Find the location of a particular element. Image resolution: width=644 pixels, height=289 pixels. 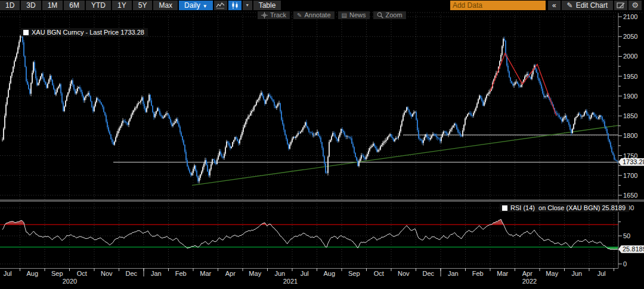

rsi-value-axis-tag: 25.8189 is located at coordinates (631, 250).